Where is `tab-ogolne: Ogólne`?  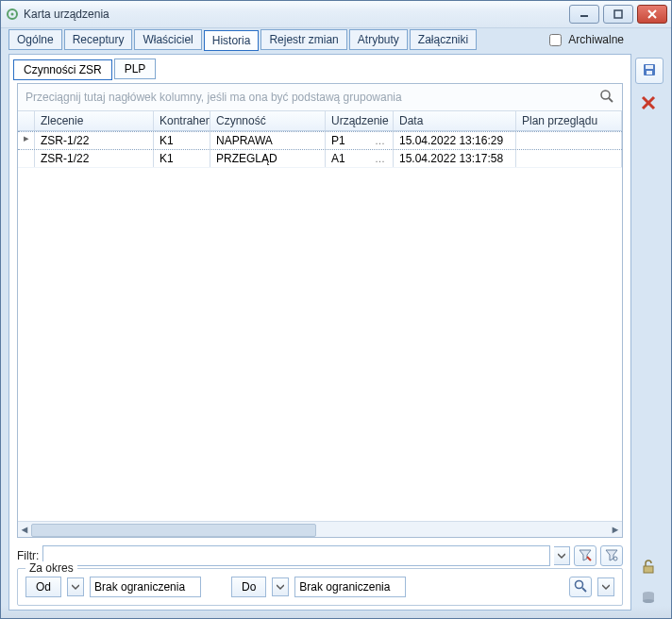
tab-ogolne: Ogólne is located at coordinates (36, 40).